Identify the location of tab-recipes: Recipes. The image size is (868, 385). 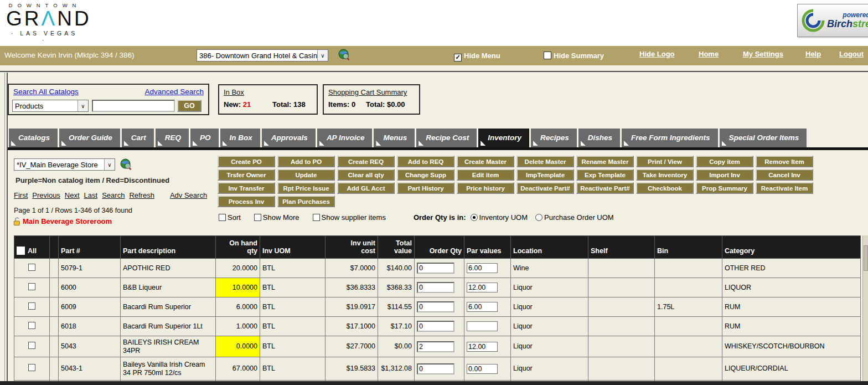
(554, 138).